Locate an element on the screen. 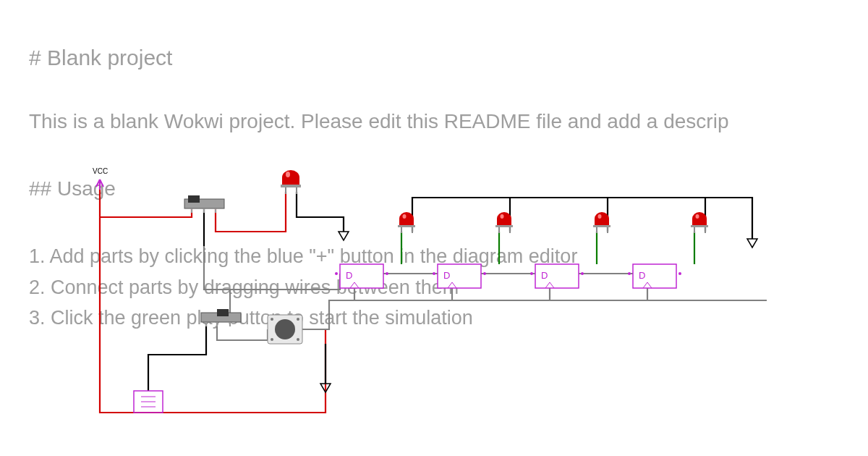  led-top is located at coordinates (291, 182).